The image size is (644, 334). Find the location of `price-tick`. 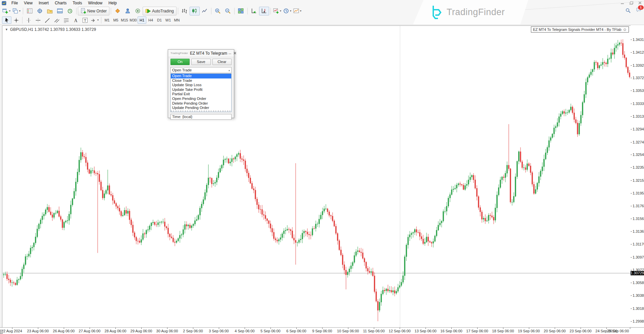

price-tick is located at coordinates (631, 219).